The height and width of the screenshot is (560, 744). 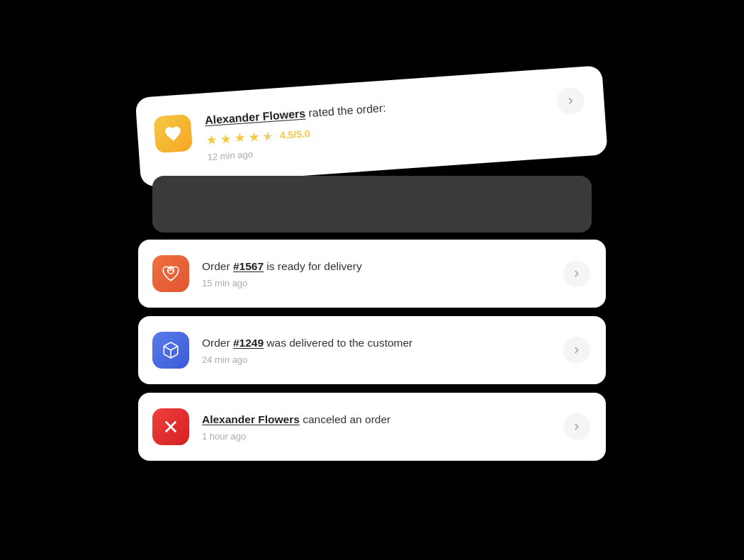 I want to click on delivered-icon-box, so click(x=171, y=350).